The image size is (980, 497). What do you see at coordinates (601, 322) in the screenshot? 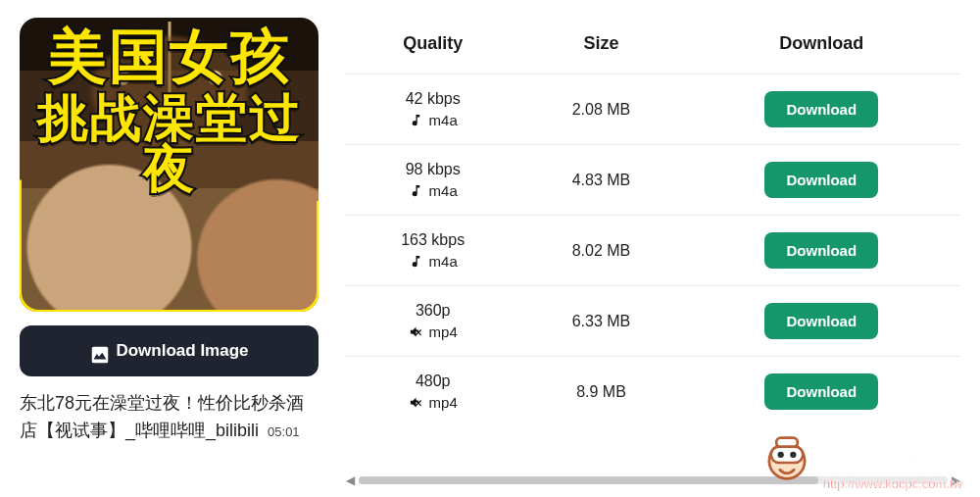
I see `size-cell: 6.33 MB` at bounding box center [601, 322].